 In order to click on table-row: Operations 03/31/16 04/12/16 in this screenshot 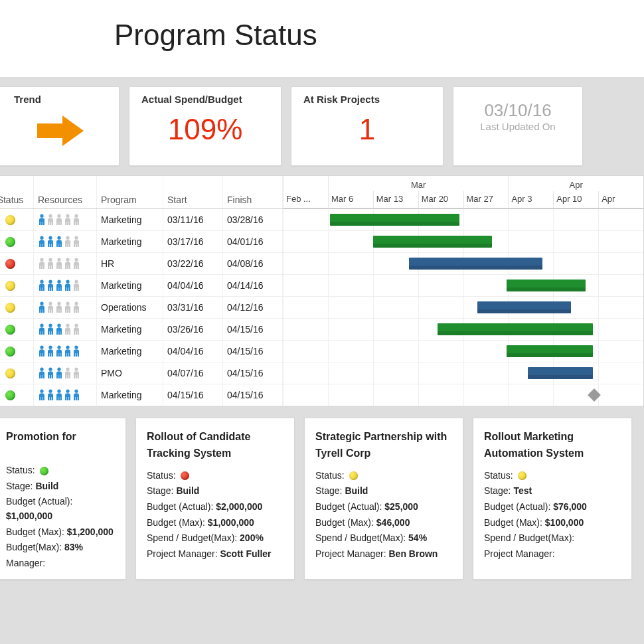, I will do `click(321, 308)`.